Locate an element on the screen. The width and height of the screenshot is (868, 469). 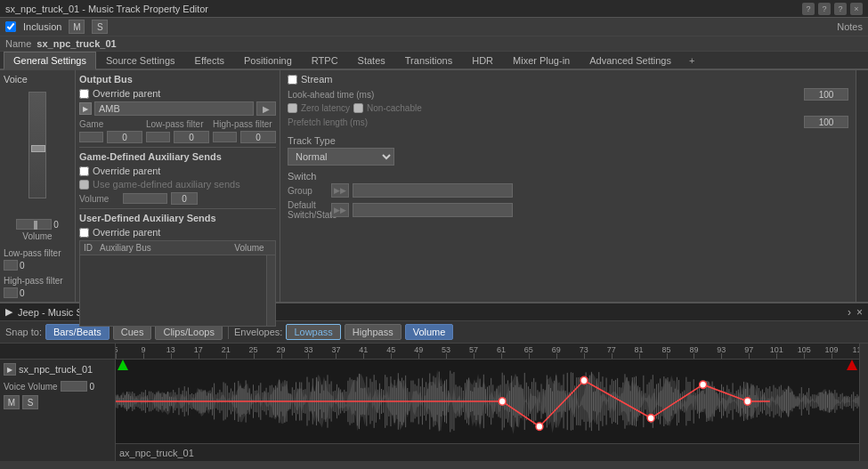
high-pass-section: High-pass filter 0 is located at coordinates (37, 287).